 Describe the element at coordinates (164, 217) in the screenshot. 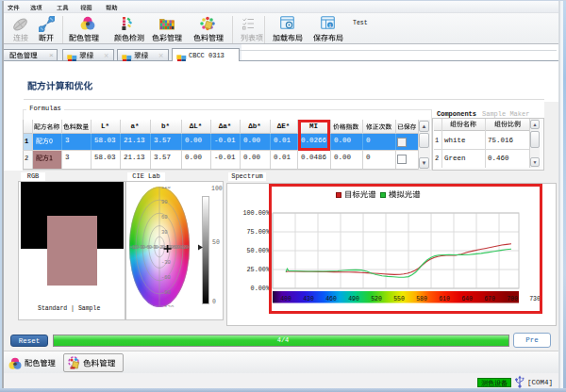

I see `svg-text: 60` at that location.